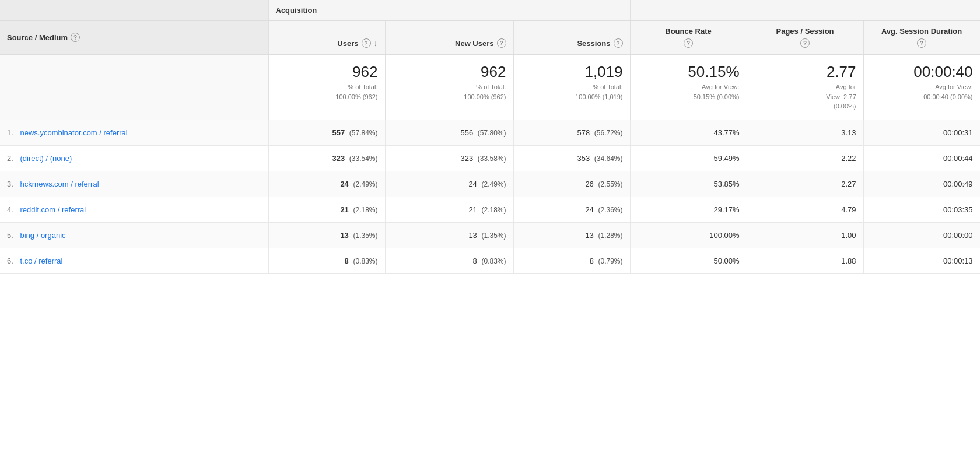  I want to click on pages-cell-6: 1.88, so click(805, 261).